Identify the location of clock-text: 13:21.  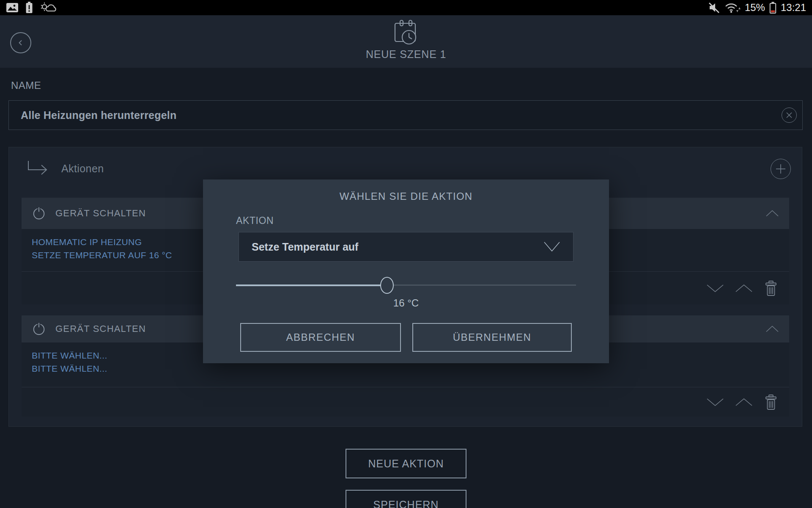
(793, 8).